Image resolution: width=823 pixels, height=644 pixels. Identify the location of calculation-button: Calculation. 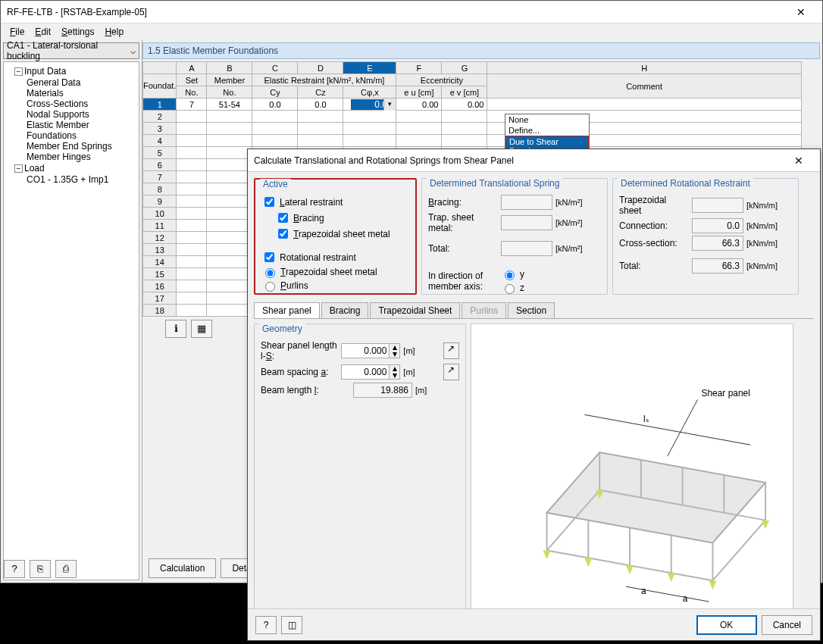
(182, 568).